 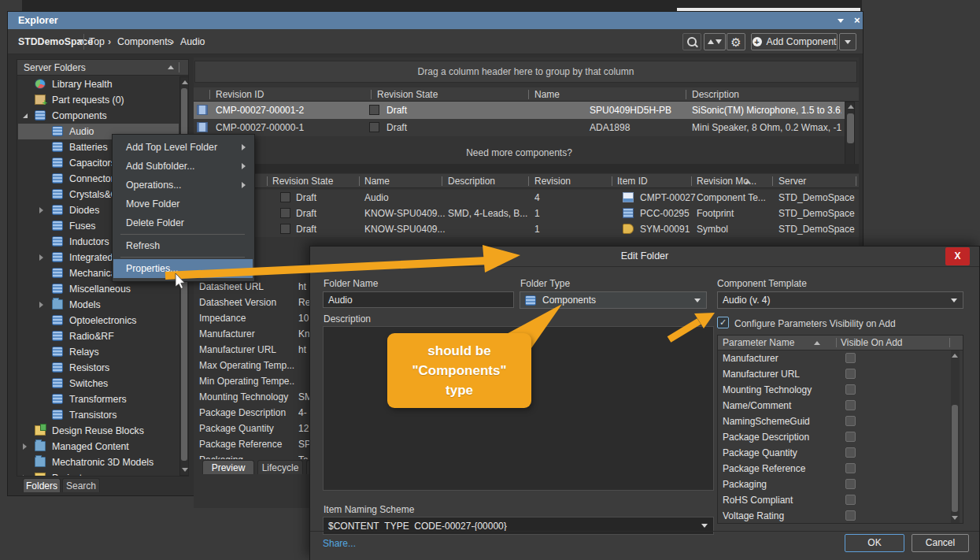 I want to click on tab-search: Search, so click(x=81, y=485).